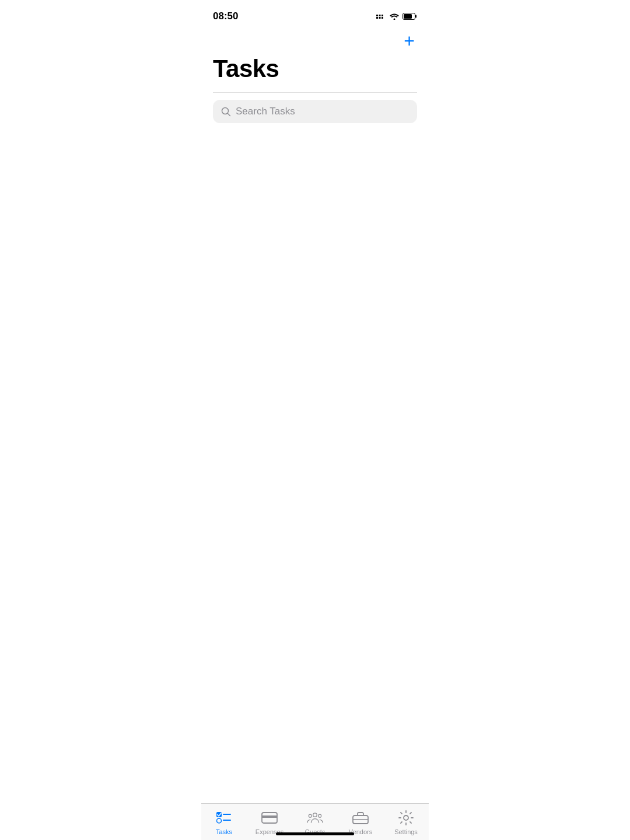 The height and width of the screenshot is (840, 630). I want to click on search-icon, so click(226, 112).